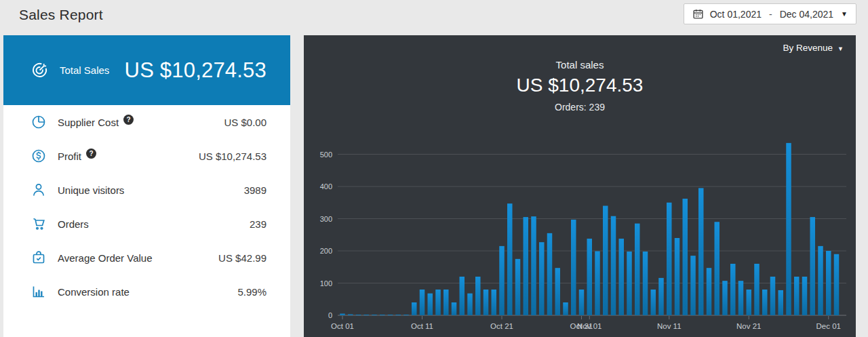 Image resolution: width=868 pixels, height=337 pixels. I want to click on metric-label: Supplier Cost, so click(88, 122).